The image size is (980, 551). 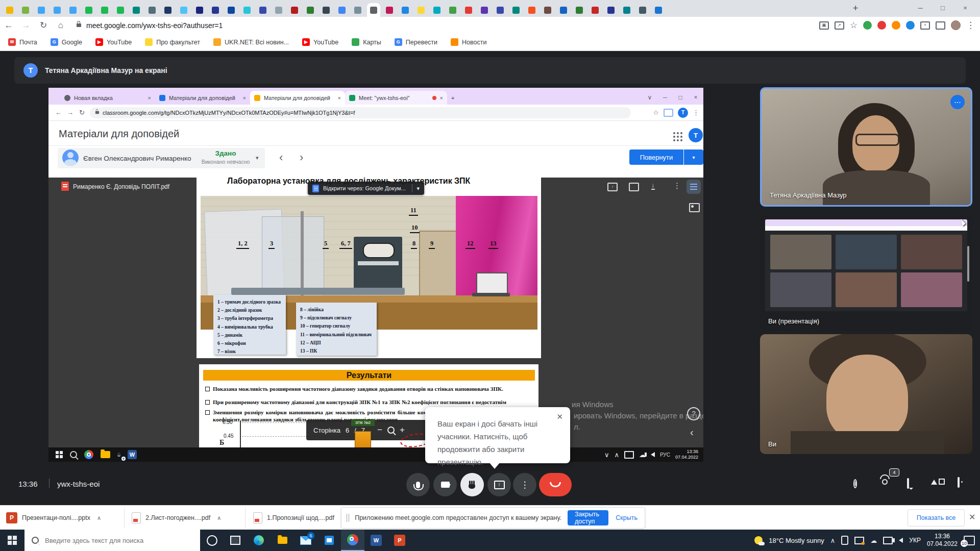 I want to click on extensions-puzzle-icon: +, so click(x=925, y=26).